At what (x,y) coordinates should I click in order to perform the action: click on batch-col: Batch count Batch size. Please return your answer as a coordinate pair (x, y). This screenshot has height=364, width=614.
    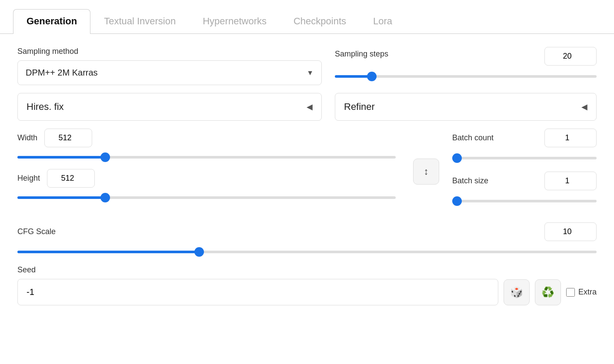
    Looking at the image, I should click on (524, 172).